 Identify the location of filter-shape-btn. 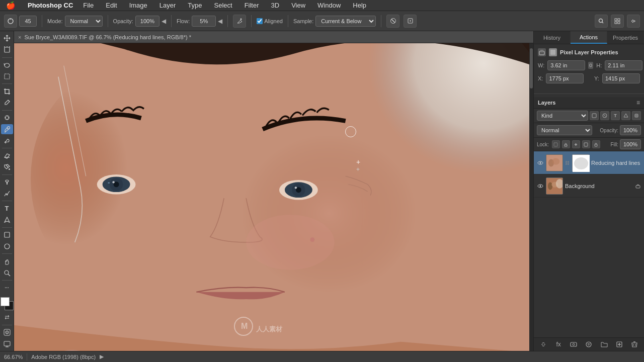
(626, 116).